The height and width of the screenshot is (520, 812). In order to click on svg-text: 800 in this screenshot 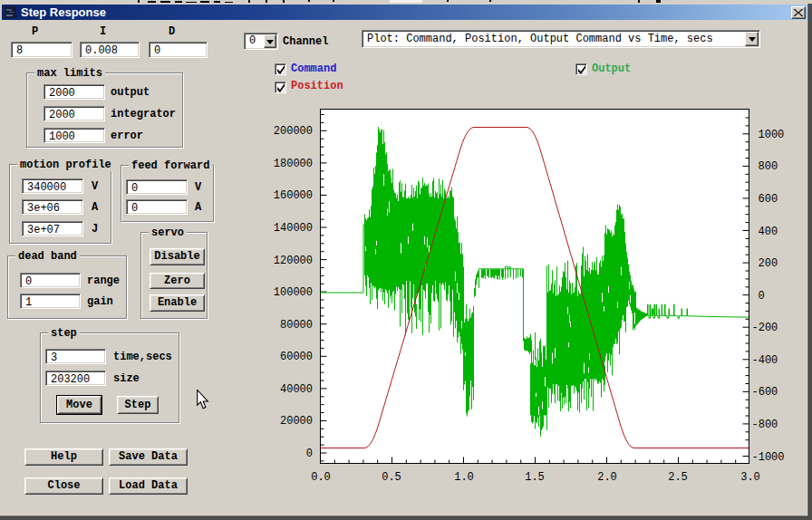, I will do `click(768, 167)`.